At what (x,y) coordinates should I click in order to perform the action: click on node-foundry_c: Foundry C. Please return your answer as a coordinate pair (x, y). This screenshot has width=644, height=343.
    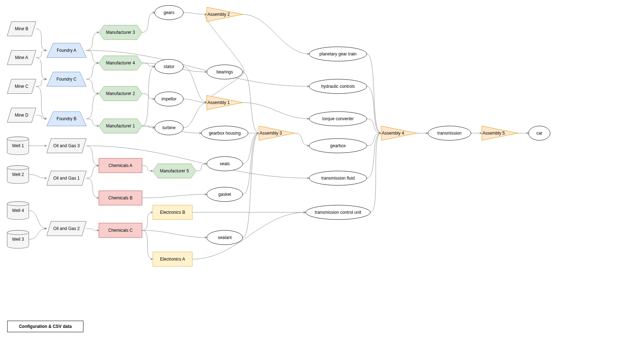
    Looking at the image, I should click on (67, 79).